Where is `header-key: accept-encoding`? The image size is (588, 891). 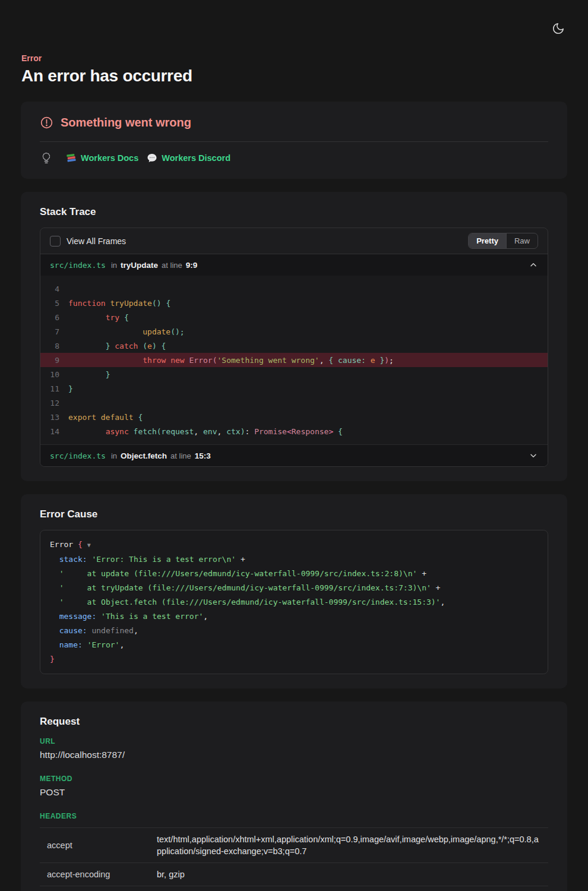
header-key: accept-encoding is located at coordinates (102, 874).